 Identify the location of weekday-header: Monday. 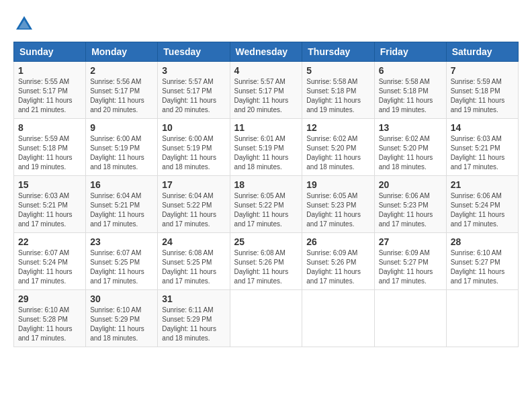
(122, 52).